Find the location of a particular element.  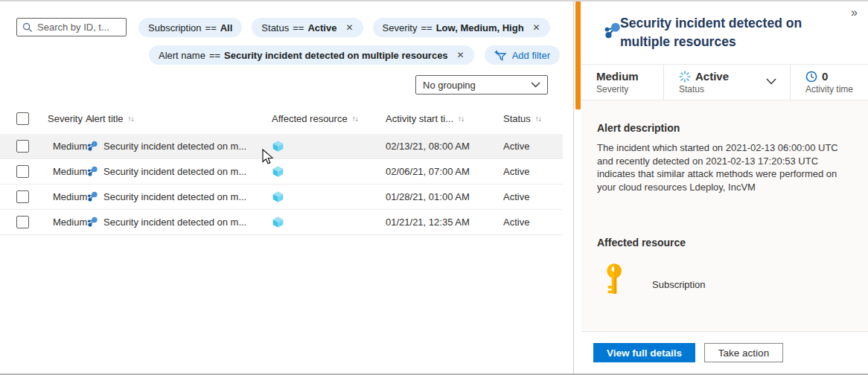

panel-header: Security incident detected on multiple r… is located at coordinates (725, 33).